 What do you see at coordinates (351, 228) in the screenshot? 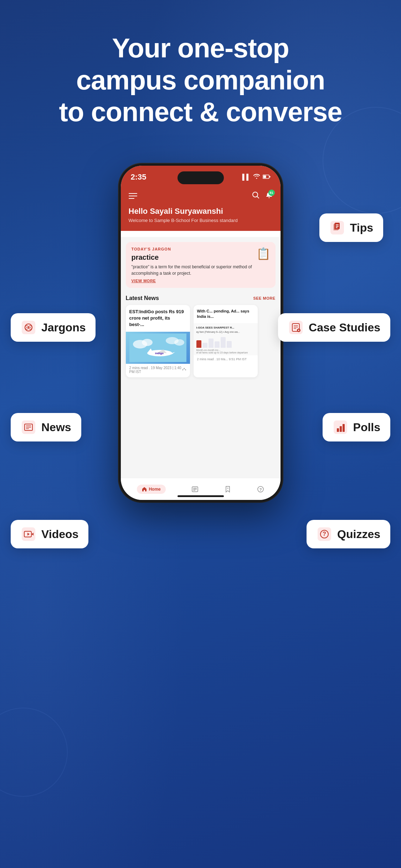
I see `tips-badge: Tips` at bounding box center [351, 228].